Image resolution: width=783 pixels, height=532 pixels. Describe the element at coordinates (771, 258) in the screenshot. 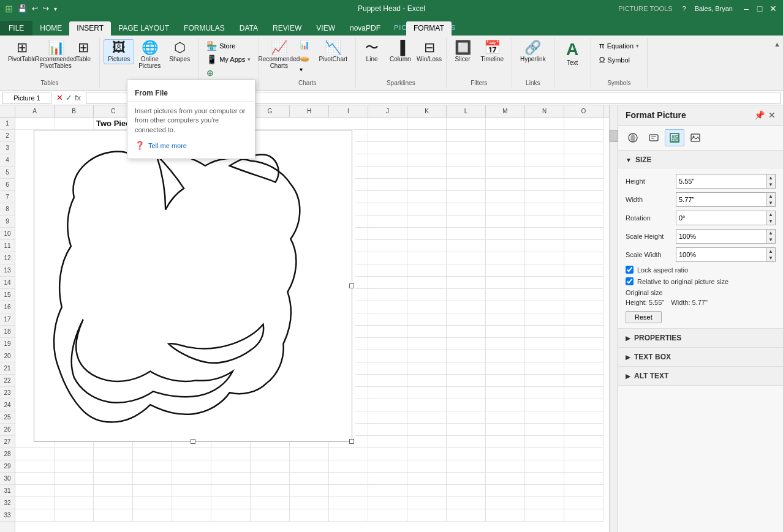

I see `scale-width-spin-down: ▼` at that location.